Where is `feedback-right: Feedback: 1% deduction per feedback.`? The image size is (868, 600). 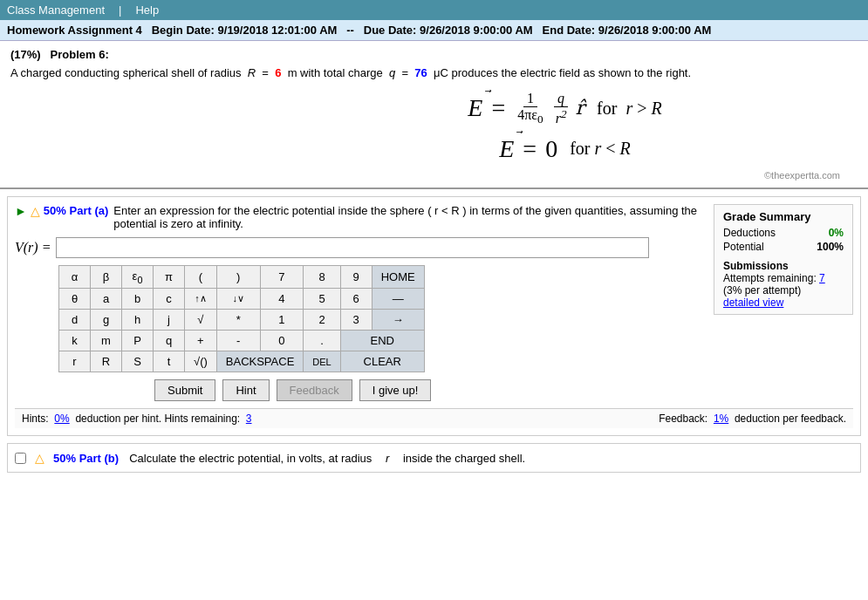 feedback-right: Feedback: 1% deduction per feedback. is located at coordinates (752, 419).